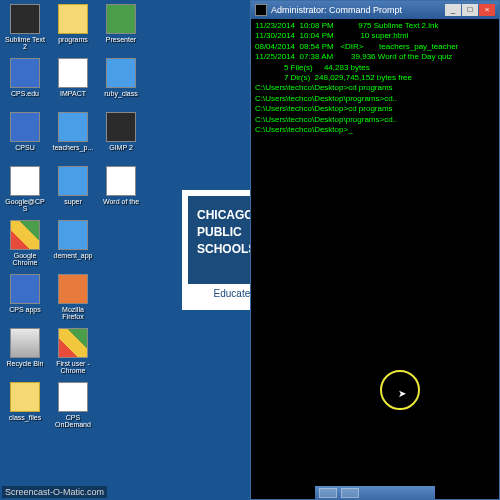 This screenshot has height=500, width=500. What do you see at coordinates (121, 30) in the screenshot?
I see `desktop-icon: Presenter` at bounding box center [121, 30].